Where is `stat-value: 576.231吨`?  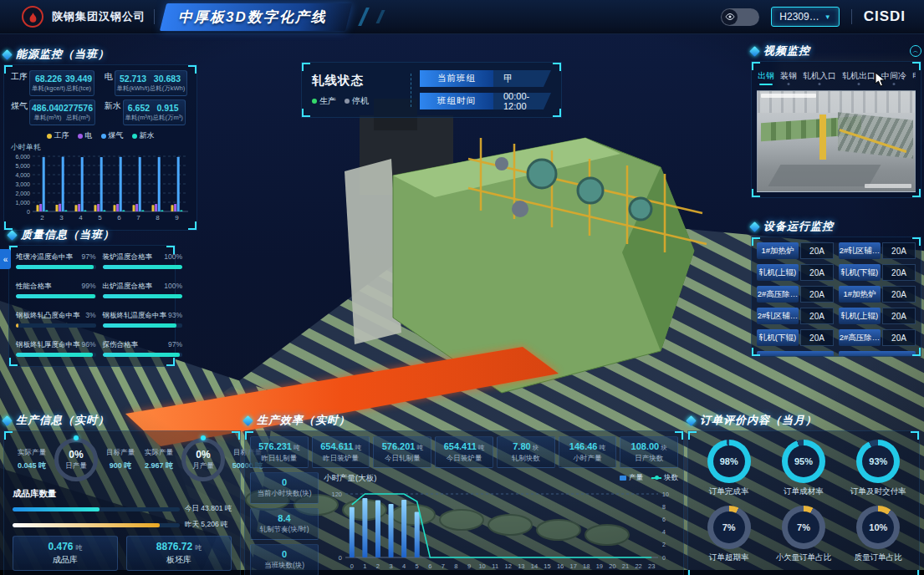 stat-value: 576.231吨 is located at coordinates (279, 446).